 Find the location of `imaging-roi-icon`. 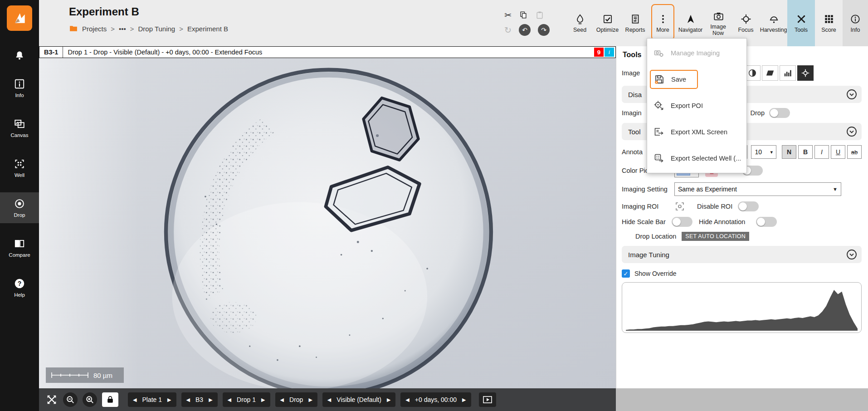

imaging-roi-icon is located at coordinates (680, 206).